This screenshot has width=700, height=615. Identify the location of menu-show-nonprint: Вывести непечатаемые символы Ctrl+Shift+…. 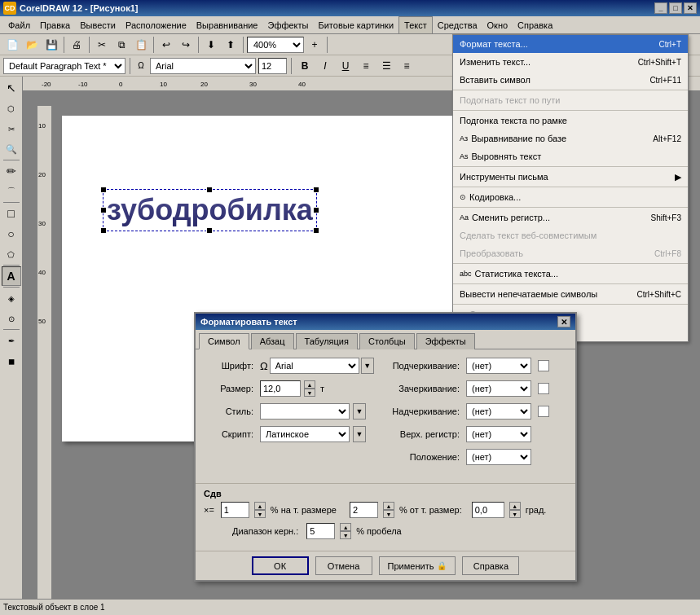
(570, 294).